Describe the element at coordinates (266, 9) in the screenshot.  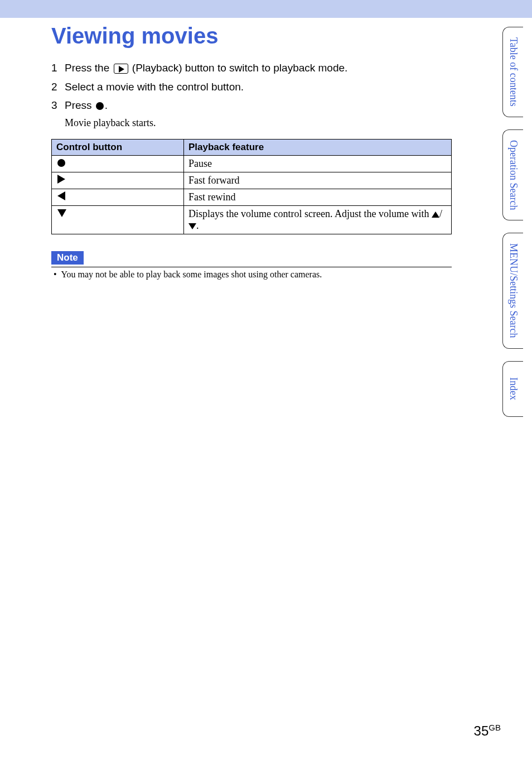
I see `top-header-bar` at that location.